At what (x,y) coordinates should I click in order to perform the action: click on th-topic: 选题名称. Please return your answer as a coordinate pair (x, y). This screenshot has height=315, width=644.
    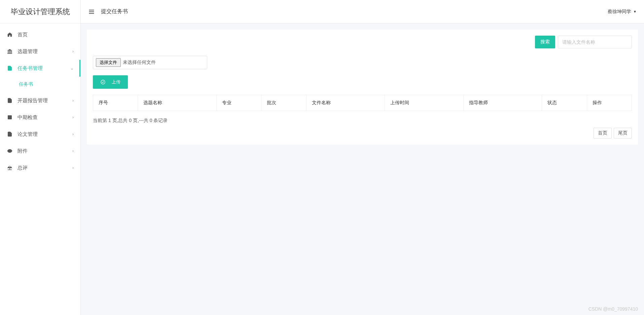
    Looking at the image, I should click on (177, 103).